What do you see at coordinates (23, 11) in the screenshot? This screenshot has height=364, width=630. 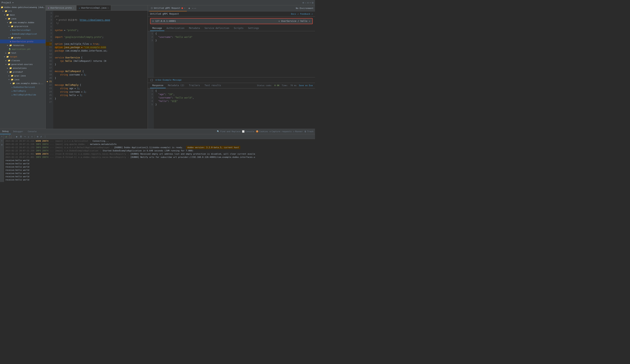 I see `tree-src: ▾ 📁 src` at bounding box center [23, 11].